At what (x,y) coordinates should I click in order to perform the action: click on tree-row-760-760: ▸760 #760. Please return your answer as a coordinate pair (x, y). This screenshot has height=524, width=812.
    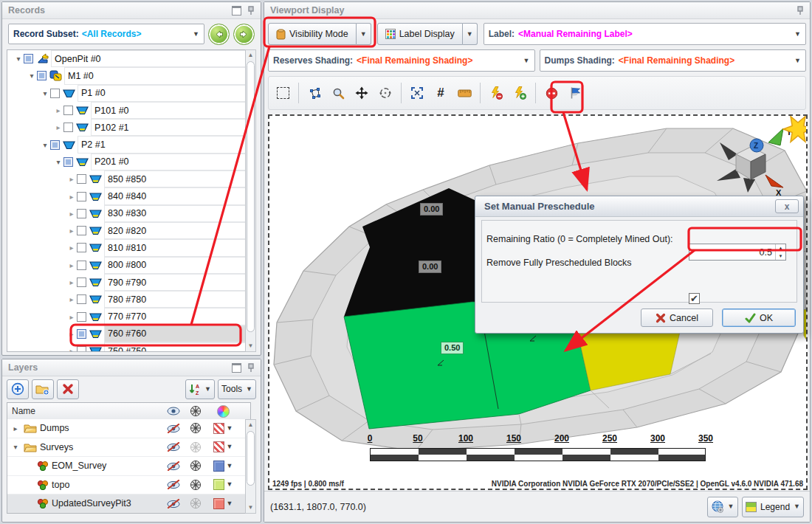
    Looking at the image, I should click on (128, 334).